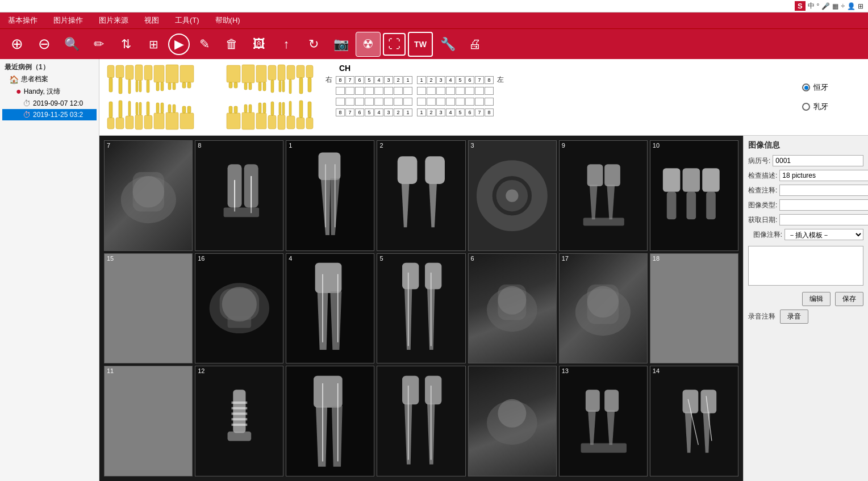  What do you see at coordinates (832, 87) in the screenshot?
I see `option-permanent: 恒牙` at bounding box center [832, 87].